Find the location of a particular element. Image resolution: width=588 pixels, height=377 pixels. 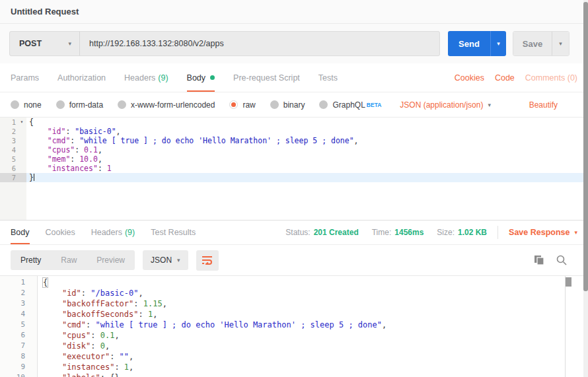

search-icon is located at coordinates (562, 260).